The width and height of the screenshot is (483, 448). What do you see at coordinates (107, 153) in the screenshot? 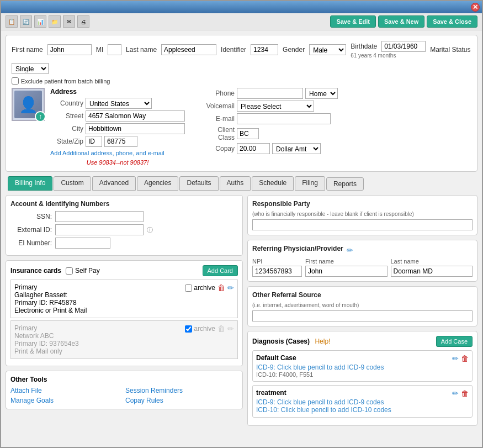
I see `add-address-link: Add Additional address, phone, and e-mai…` at bounding box center [107, 153].